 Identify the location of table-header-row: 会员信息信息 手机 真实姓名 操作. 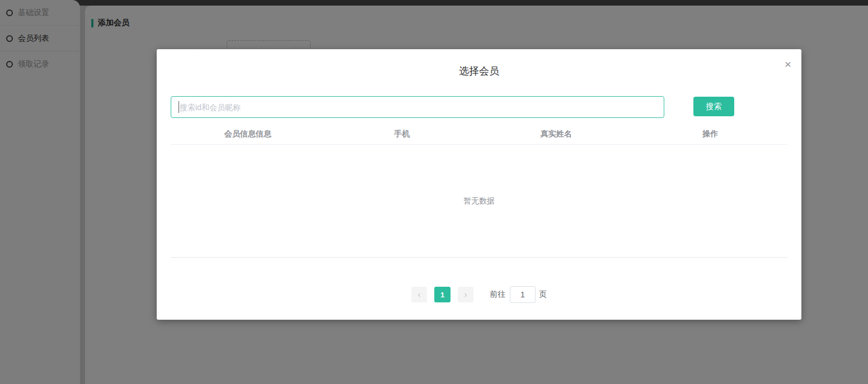
(479, 134).